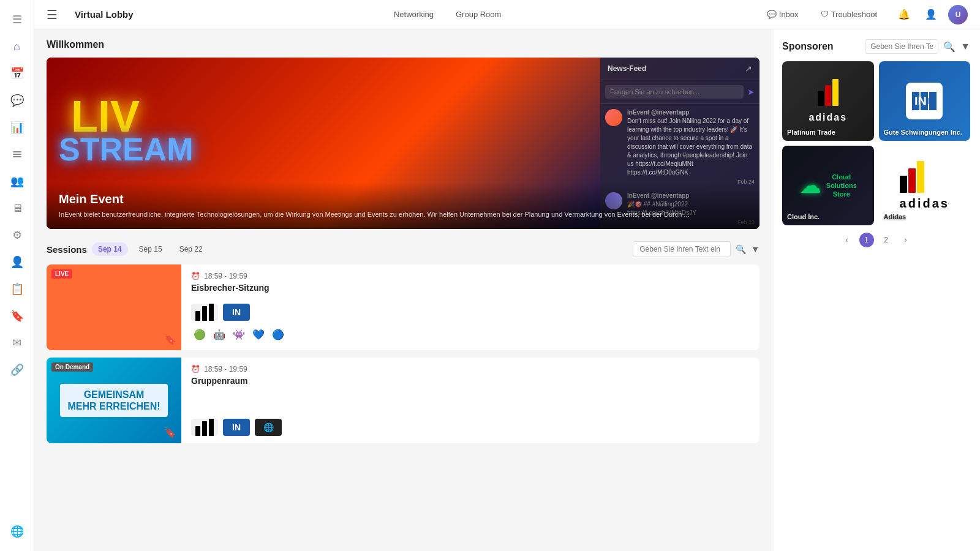  What do you see at coordinates (918, 47) in the screenshot?
I see `sponsors-actions: 🔍 ▼` at bounding box center [918, 47].